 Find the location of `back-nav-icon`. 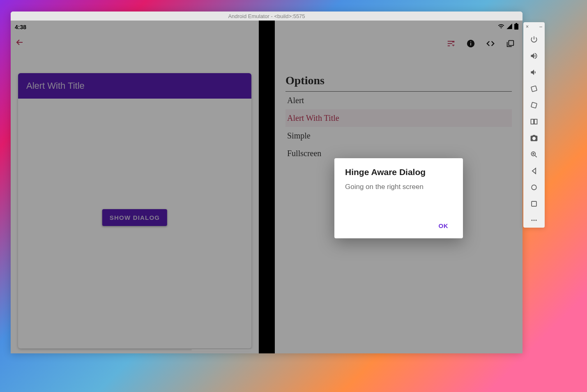

back-nav-icon is located at coordinates (534, 171).